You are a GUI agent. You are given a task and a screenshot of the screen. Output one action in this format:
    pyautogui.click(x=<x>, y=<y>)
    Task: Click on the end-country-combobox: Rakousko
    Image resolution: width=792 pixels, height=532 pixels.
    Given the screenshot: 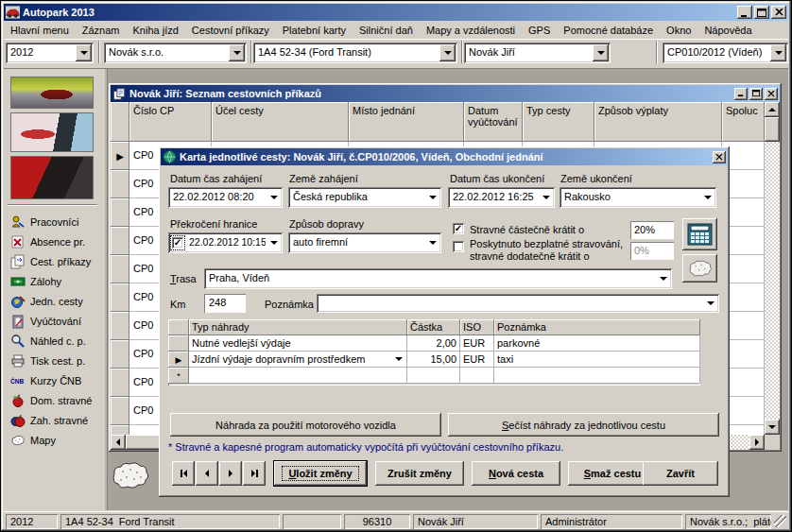 What is the action you would take?
    pyautogui.click(x=638, y=197)
    